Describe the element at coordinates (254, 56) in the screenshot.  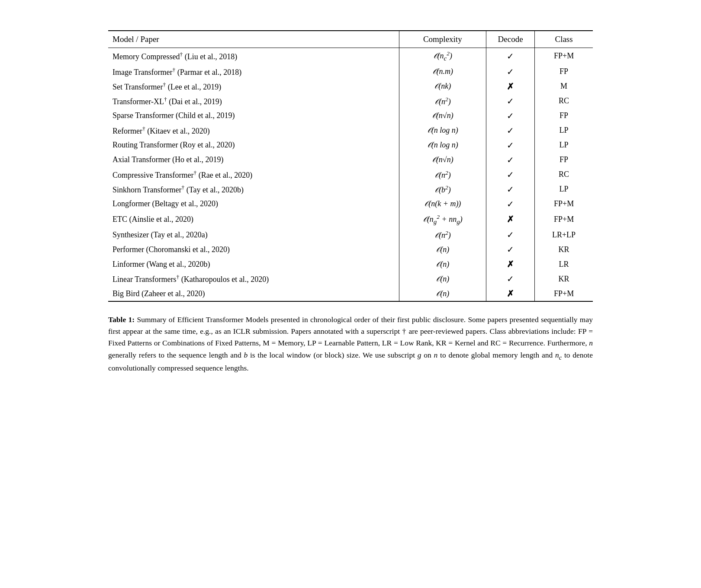
I see `cell-model: Memory Compressed† (Liu et al., 2018)` at that location.